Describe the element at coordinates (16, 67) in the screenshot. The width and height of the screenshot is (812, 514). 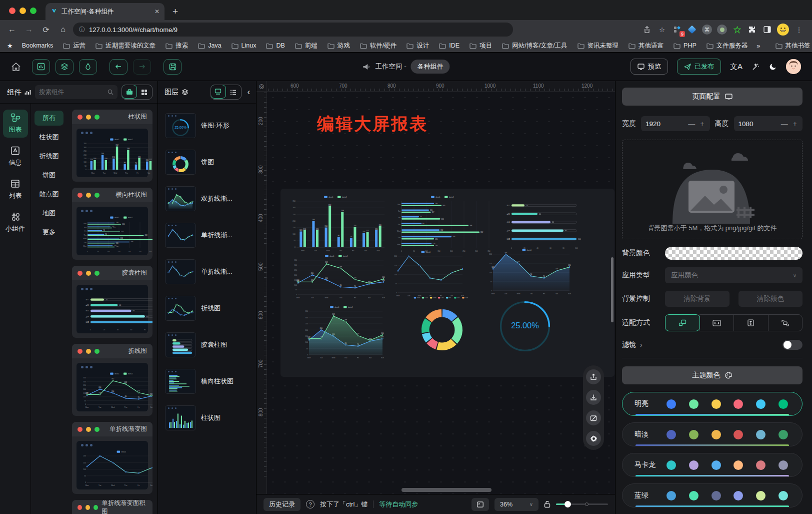
I see `app-home-icon` at that location.